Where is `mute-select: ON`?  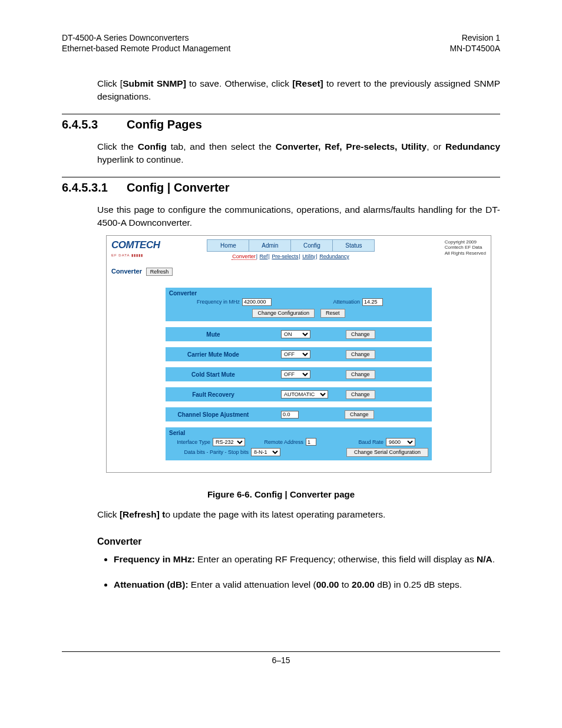 mute-select: ON is located at coordinates (296, 334).